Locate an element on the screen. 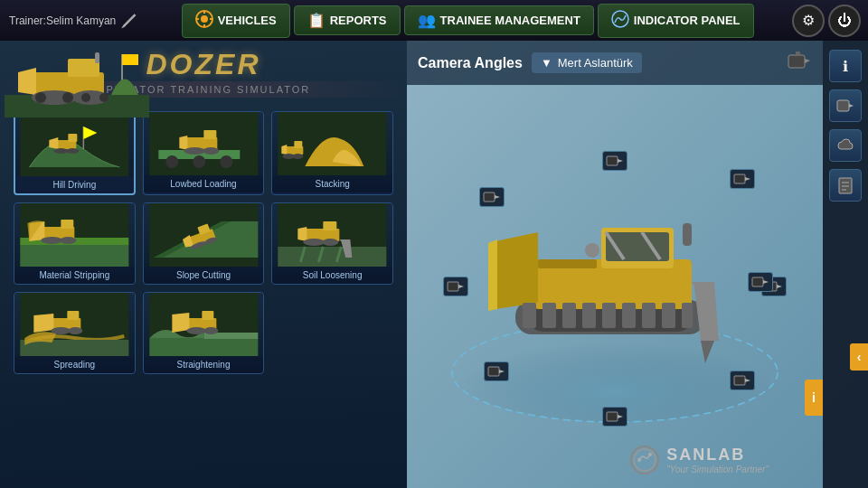 Image resolution: width=868 pixels, height=488 pixels. straightening-image is located at coordinates (204, 324).